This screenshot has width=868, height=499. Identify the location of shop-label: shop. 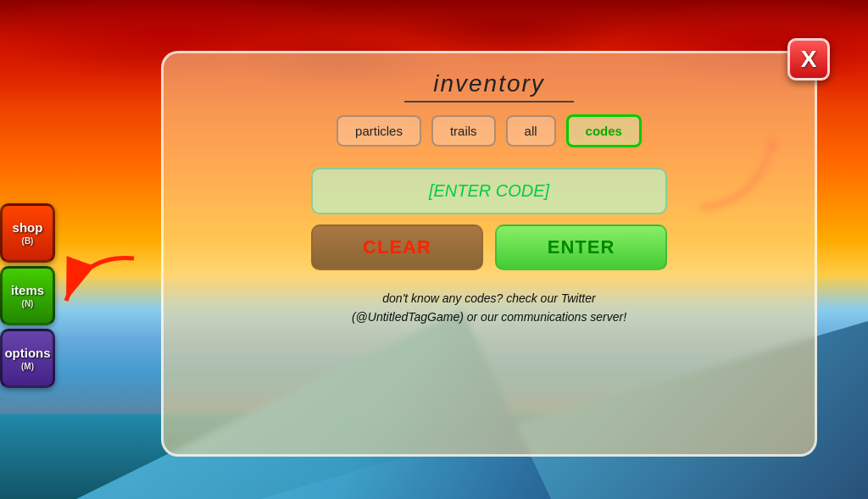
(28, 227).